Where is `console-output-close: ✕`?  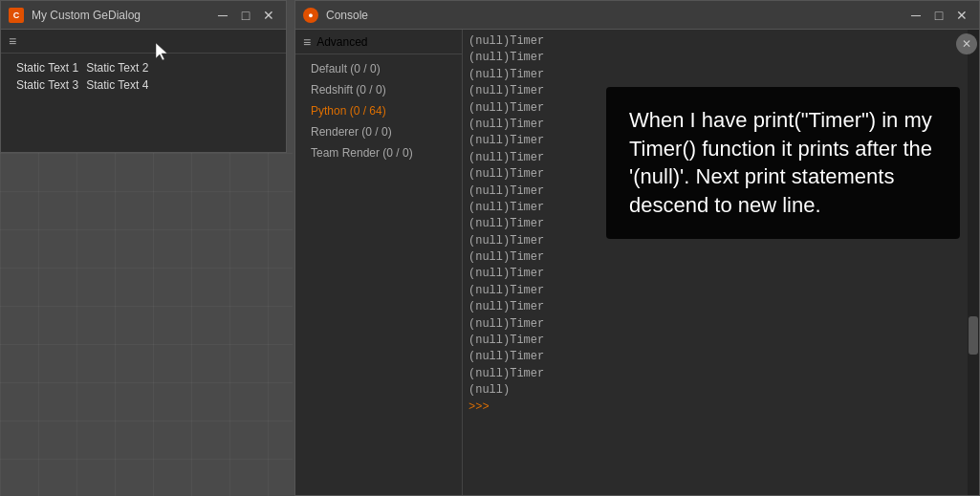 console-output-close: ✕ is located at coordinates (967, 44).